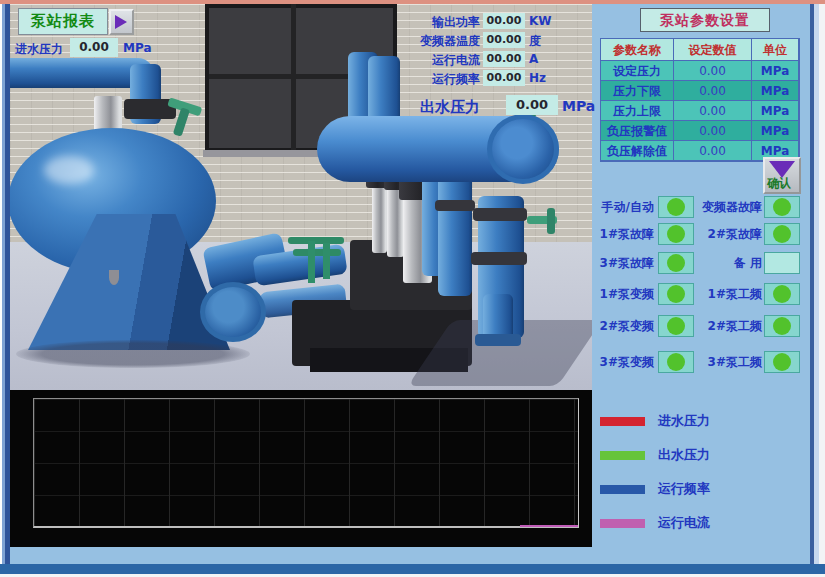 The image size is (825, 577). I want to click on status-label: 手动/自动, so click(622, 207).